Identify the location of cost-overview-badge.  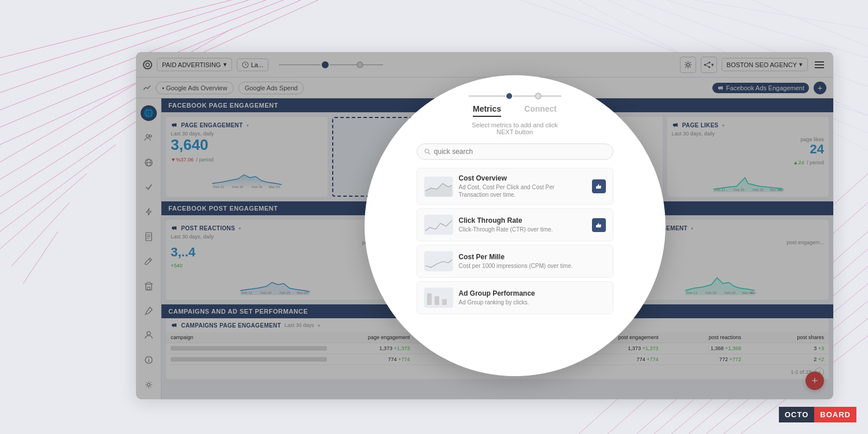
(599, 186).